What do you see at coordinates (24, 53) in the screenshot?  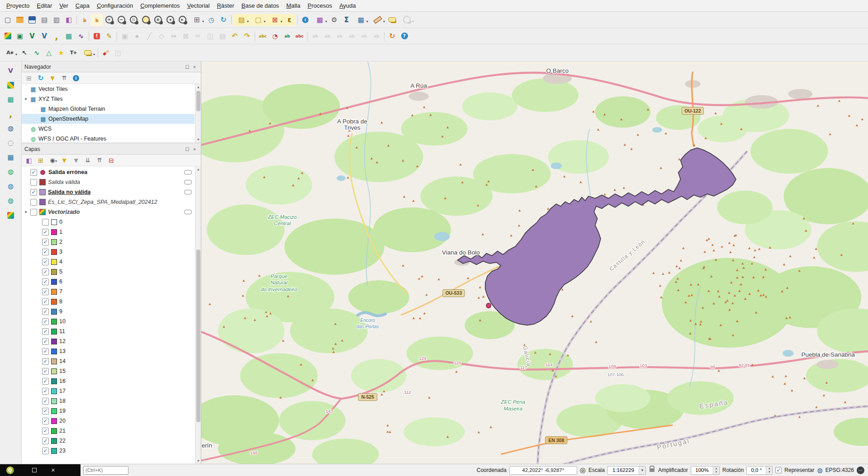 I see `select-annotation-button` at bounding box center [24, 53].